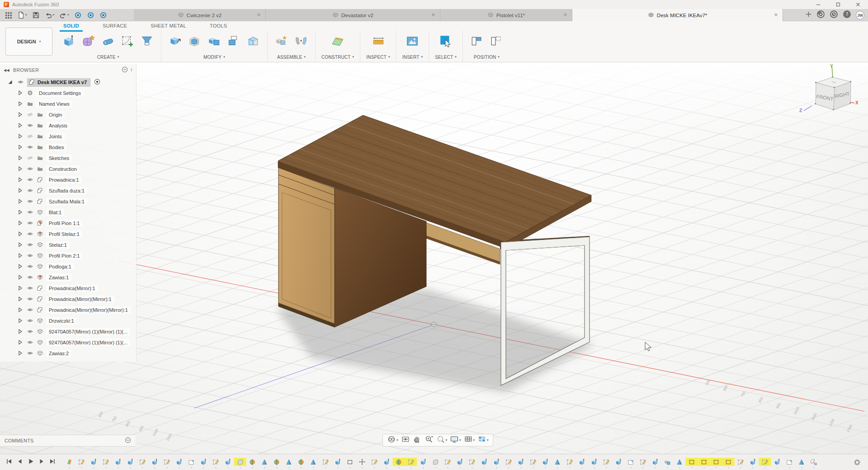 The height and width of the screenshot is (470, 868). Describe the element at coordinates (486, 57) in the screenshot. I see `ribbon-group-label: POSITION▾` at that location.